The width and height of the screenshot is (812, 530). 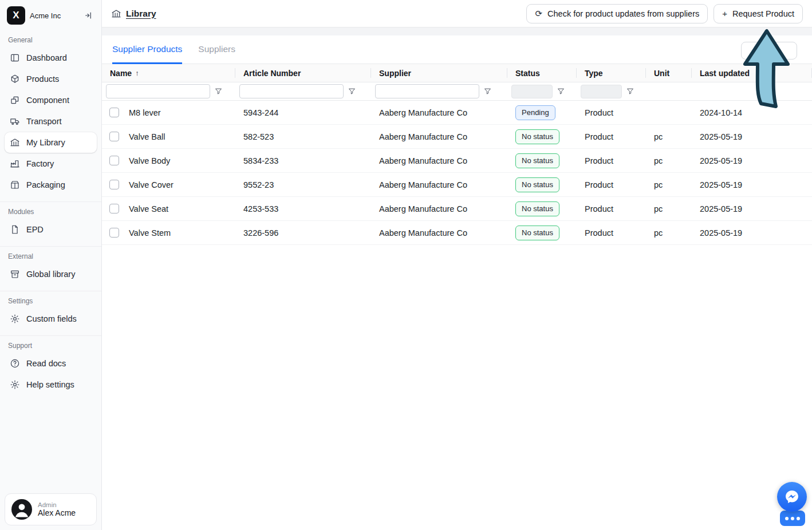 I want to click on article-number: 9552-23, so click(x=303, y=185).